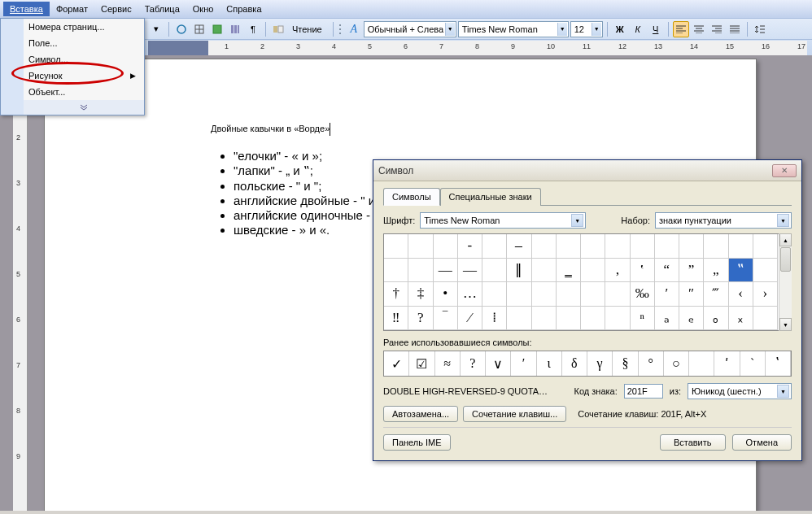 Image resolution: width=812 pixels, height=514 pixels. I want to click on tables-icon, so click(199, 29).